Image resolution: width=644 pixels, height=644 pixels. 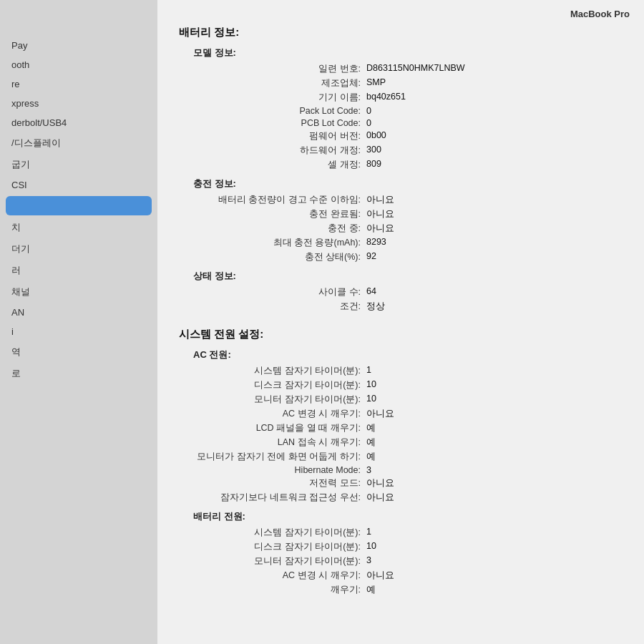 I want to click on table-row: 최대 충전 용량(mAh):8293, so click(x=401, y=243).